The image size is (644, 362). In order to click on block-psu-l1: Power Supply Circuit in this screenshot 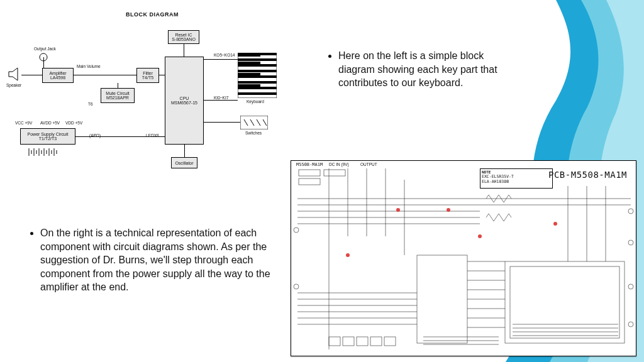, I will do `click(48, 134)`.